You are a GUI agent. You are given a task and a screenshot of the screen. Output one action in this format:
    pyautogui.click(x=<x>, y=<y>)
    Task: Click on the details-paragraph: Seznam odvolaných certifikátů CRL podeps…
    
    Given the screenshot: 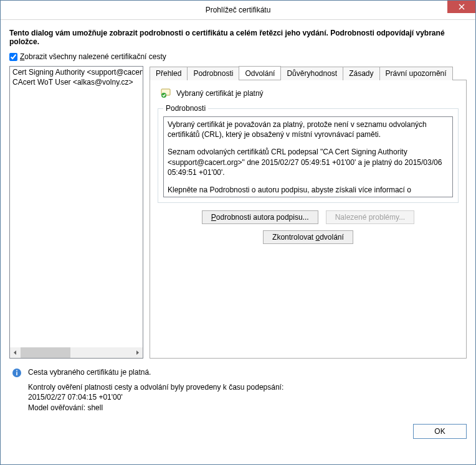 What is the action you would take?
    pyautogui.click(x=308, y=162)
    